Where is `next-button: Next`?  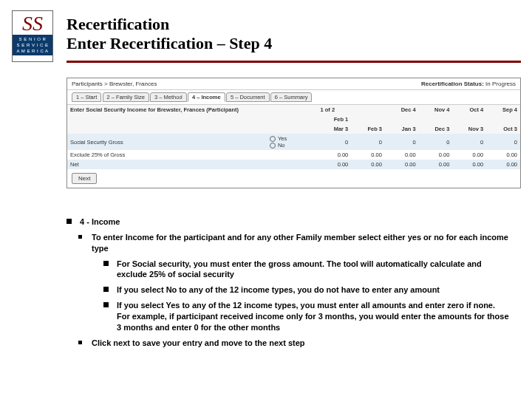
next-button: Next is located at coordinates (84, 179).